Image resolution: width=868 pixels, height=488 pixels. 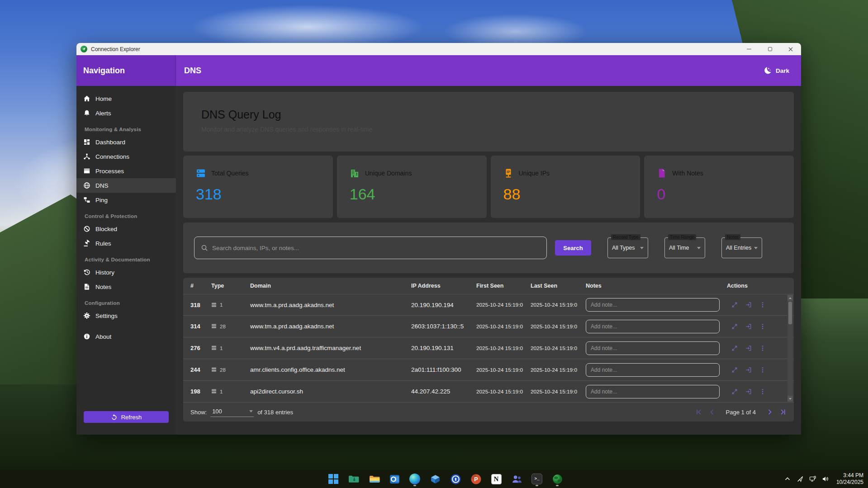 I want to click on taskbar-terminal-icon: >_, so click(x=537, y=479).